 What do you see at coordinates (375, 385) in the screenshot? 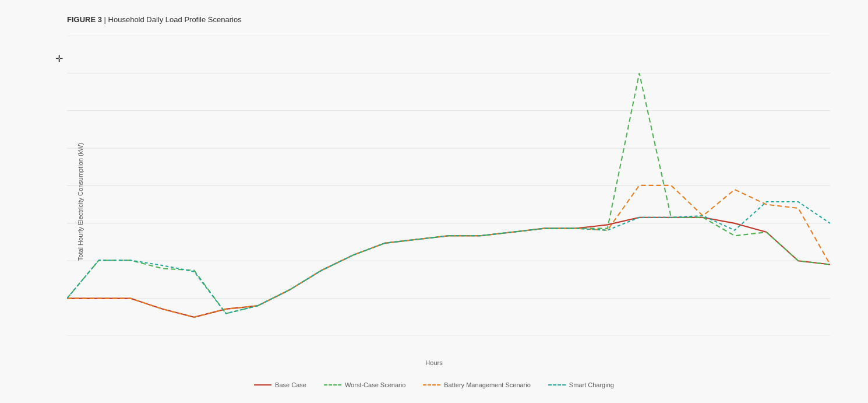
I see `legend-worst-case-label: Worst-Case Scenario` at bounding box center [375, 385].